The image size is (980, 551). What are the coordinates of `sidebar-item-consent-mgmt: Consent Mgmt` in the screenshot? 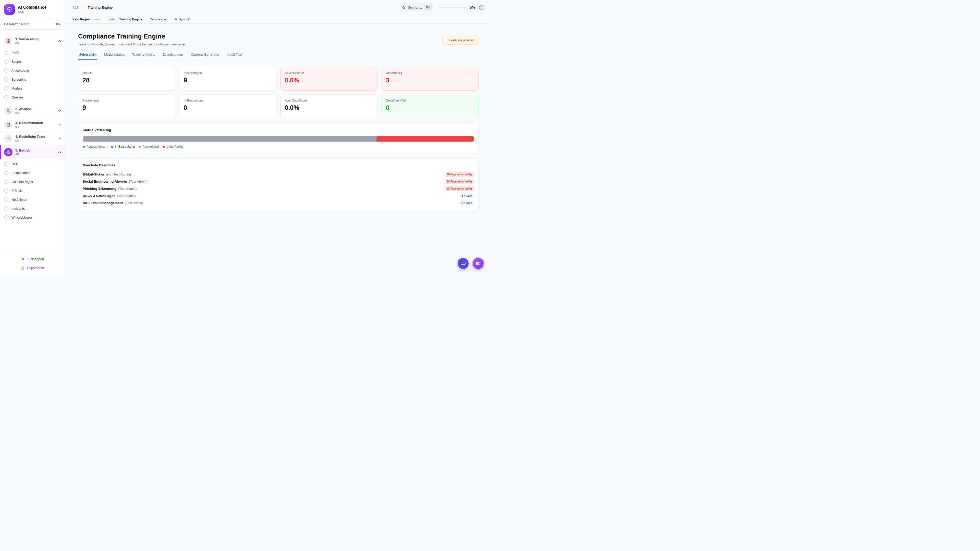 It's located at (33, 182).